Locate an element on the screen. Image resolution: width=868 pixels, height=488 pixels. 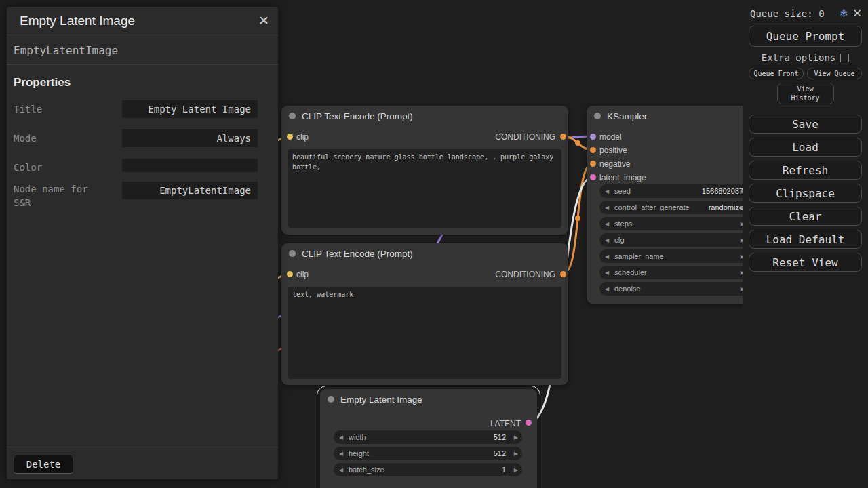
latent-image-input-dot is located at coordinates (593, 178).